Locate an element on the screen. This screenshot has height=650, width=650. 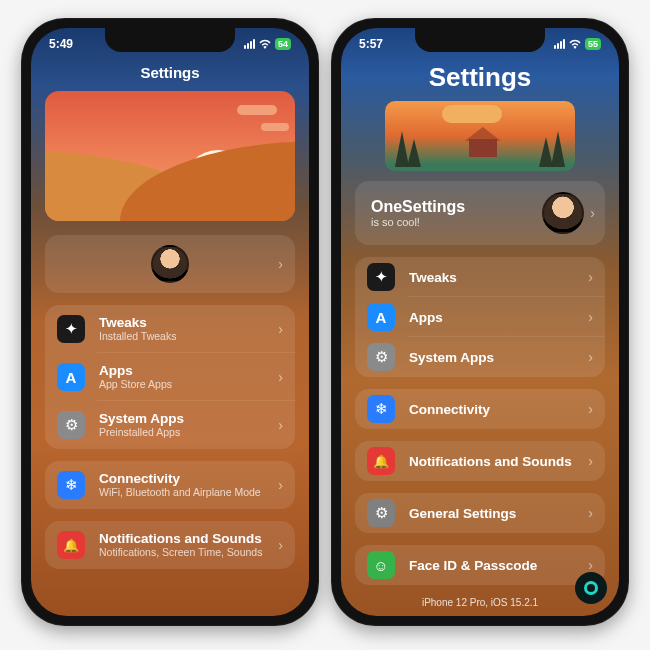
row-title: Face ID & Passcode is located at coordinates (488, 566).